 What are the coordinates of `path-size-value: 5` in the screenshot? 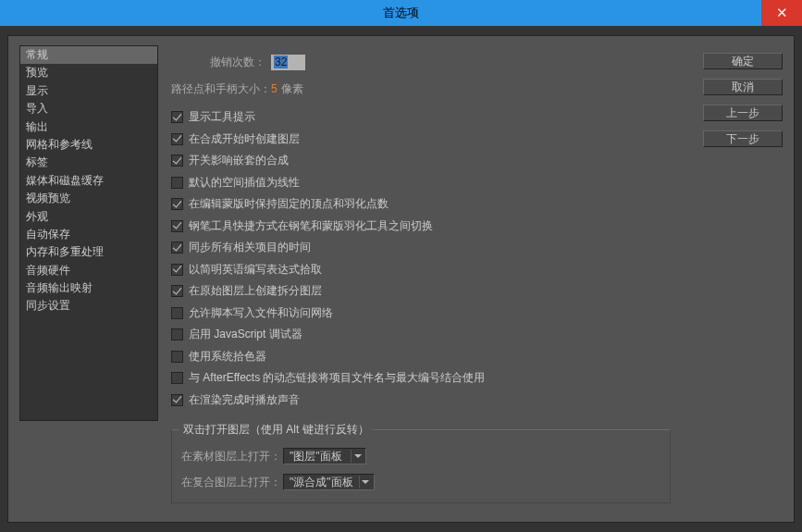 It's located at (274, 89).